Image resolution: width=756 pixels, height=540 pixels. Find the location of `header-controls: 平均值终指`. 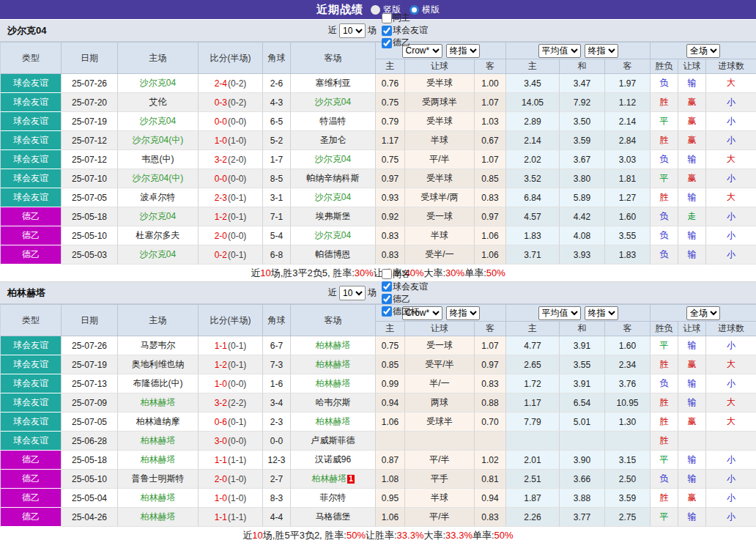

header-controls: 平均值终指 is located at coordinates (579, 51).